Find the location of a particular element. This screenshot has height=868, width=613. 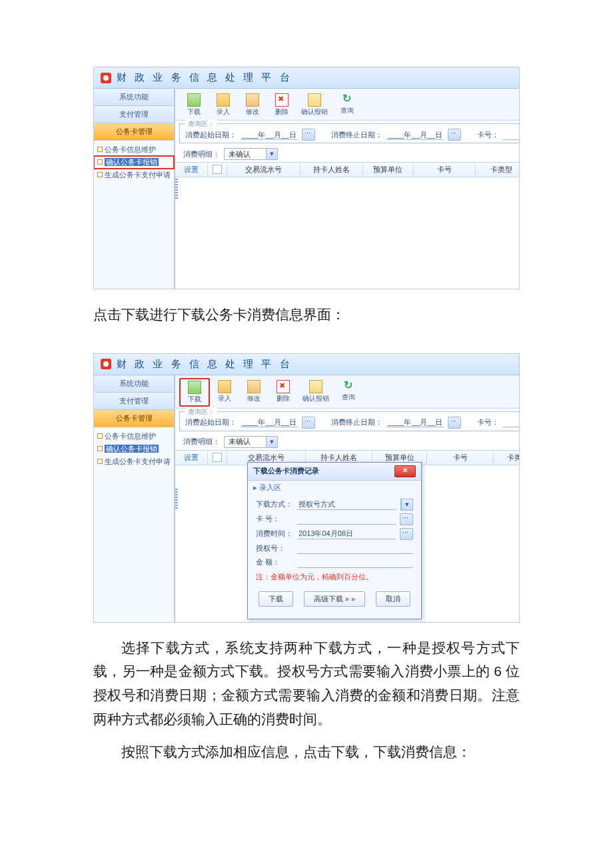

grid-col-unit: 预算单位 is located at coordinates (388, 169).